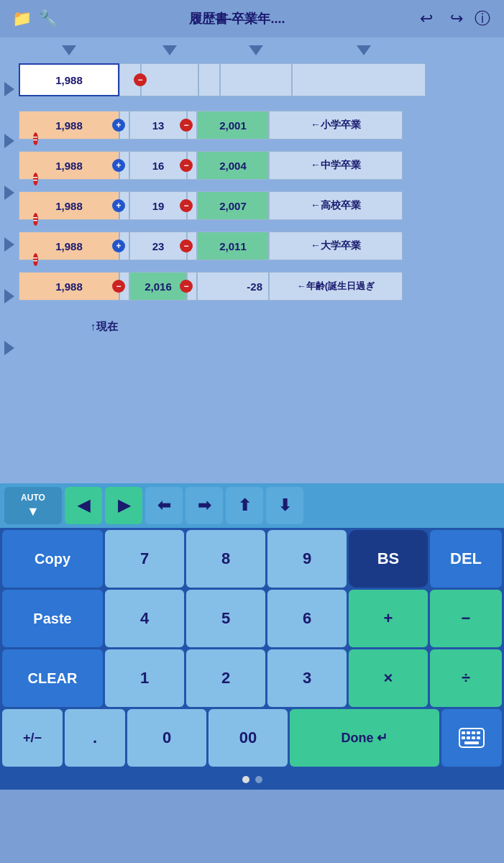  Describe the element at coordinates (252, 19) in the screenshot. I see `header: 📁 🔧 履歴書-卒業年.... ↩ ↪ ⓘ` at that location.